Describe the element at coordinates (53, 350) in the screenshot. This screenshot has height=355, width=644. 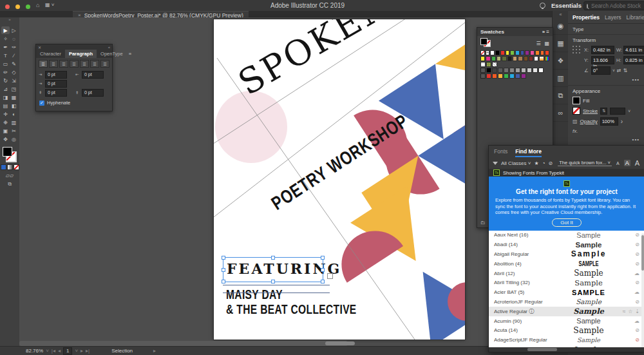
I see `first-artboard-icon: |◂` at that location.